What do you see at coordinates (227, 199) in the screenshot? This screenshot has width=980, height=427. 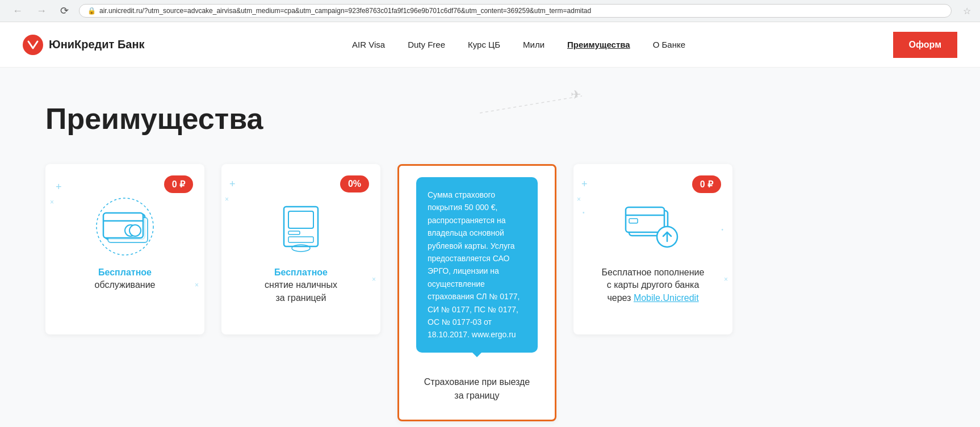 I see `deco-x3: ×` at bounding box center [227, 199].